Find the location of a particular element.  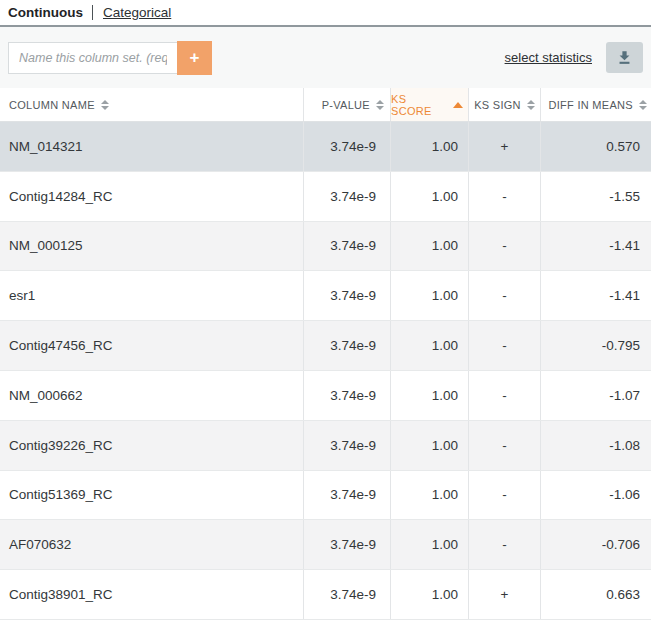

column-header-label: KS SIGN is located at coordinates (498, 105).